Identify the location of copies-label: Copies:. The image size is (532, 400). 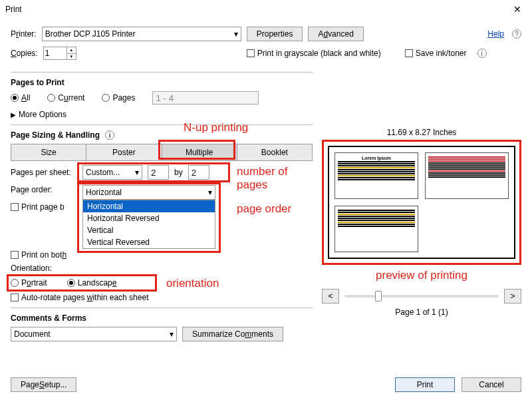
(24, 53).